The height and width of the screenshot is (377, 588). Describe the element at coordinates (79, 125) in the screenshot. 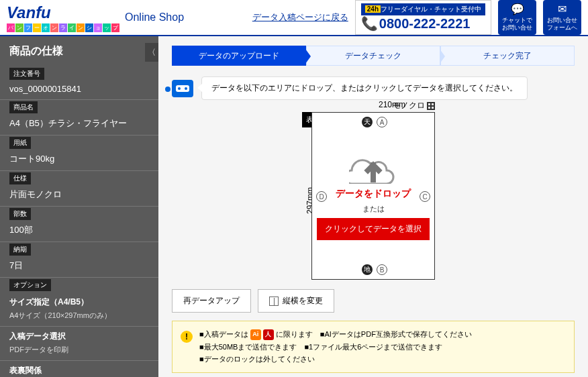

I see `spec-value: A4（B5）チラシ・フライヤー` at that location.